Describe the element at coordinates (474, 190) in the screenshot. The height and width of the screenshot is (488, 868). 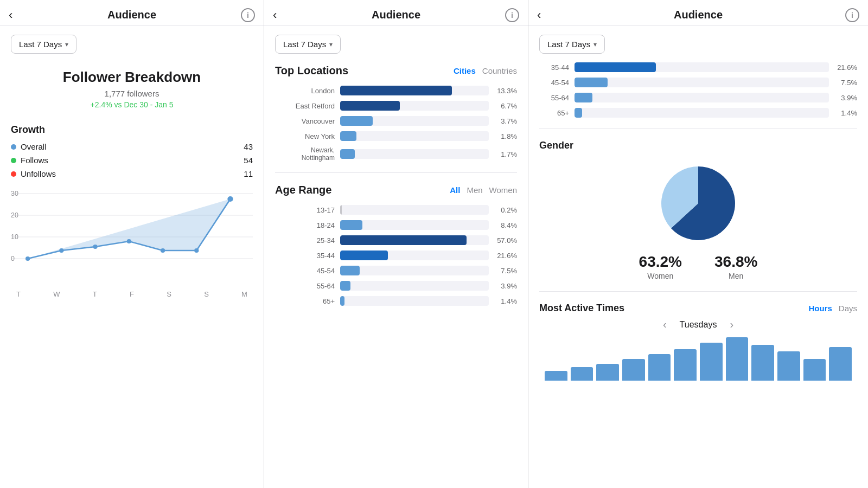
I see `age-tab-men: Men` at that location.